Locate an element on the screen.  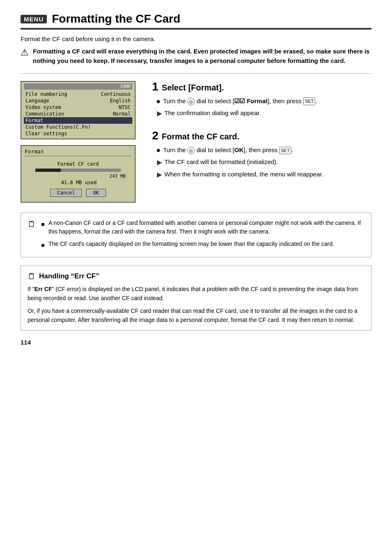
menu-row-language: Language English is located at coordinates (78, 101).